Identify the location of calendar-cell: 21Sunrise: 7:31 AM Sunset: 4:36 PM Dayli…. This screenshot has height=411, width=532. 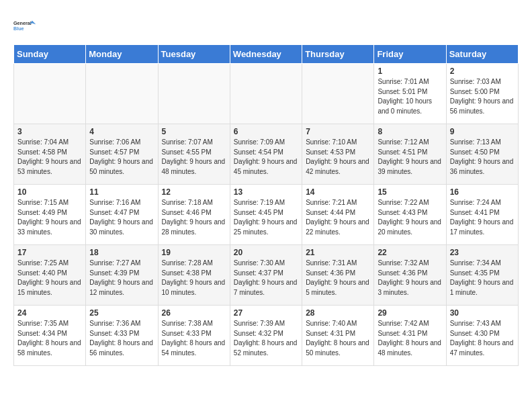
(339, 275).